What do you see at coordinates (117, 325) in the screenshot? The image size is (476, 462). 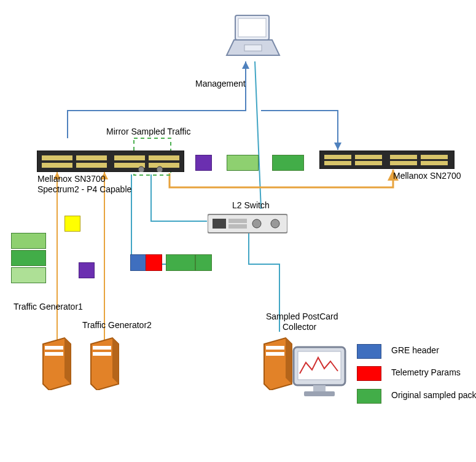 I see `traffic-gen2-label: Traffic Generator2` at bounding box center [117, 325].